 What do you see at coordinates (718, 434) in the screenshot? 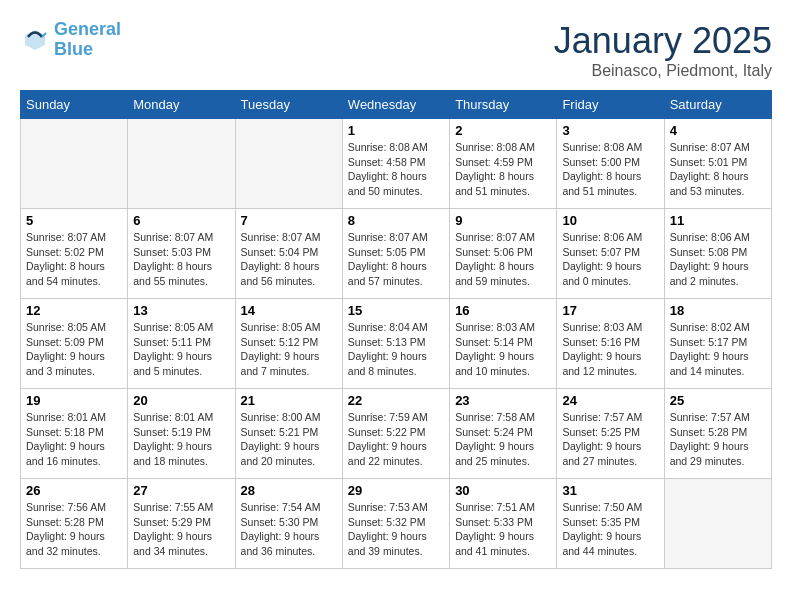
I see `calendar-cell: 25Sunrise: 7:57 AMSunset: 5:28 PMDayligh…` at bounding box center [718, 434].